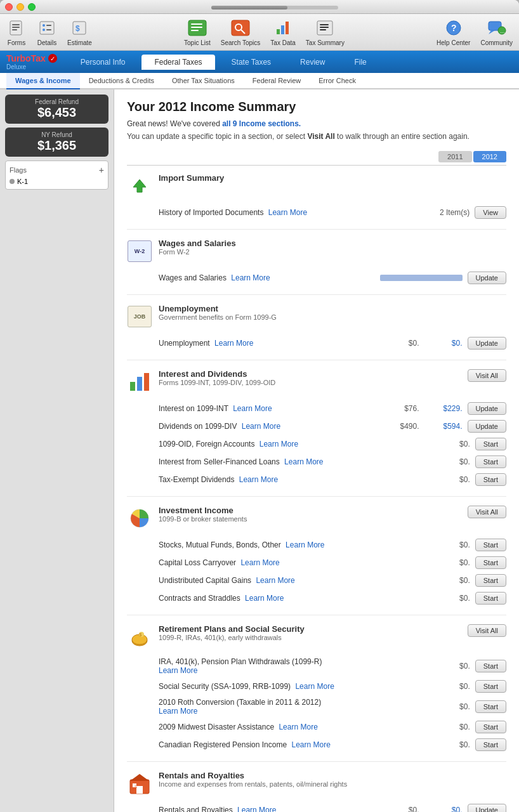  I want to click on flags-add-button: +, so click(102, 170).